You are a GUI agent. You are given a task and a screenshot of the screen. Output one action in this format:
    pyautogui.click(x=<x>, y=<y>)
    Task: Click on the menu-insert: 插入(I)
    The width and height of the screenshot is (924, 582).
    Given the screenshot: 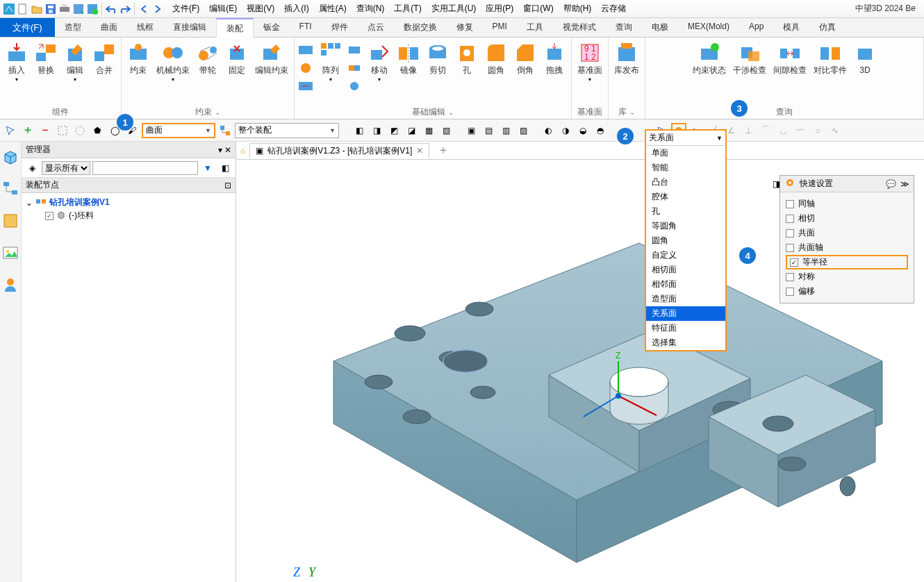 What is the action you would take?
    pyautogui.click(x=296, y=8)
    